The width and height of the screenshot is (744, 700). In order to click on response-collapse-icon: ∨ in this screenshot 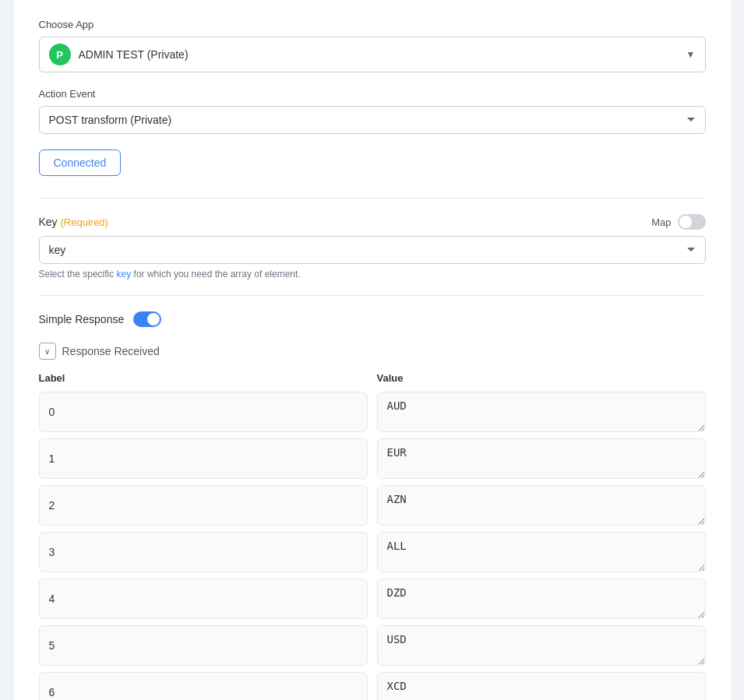, I will do `click(48, 351)`.